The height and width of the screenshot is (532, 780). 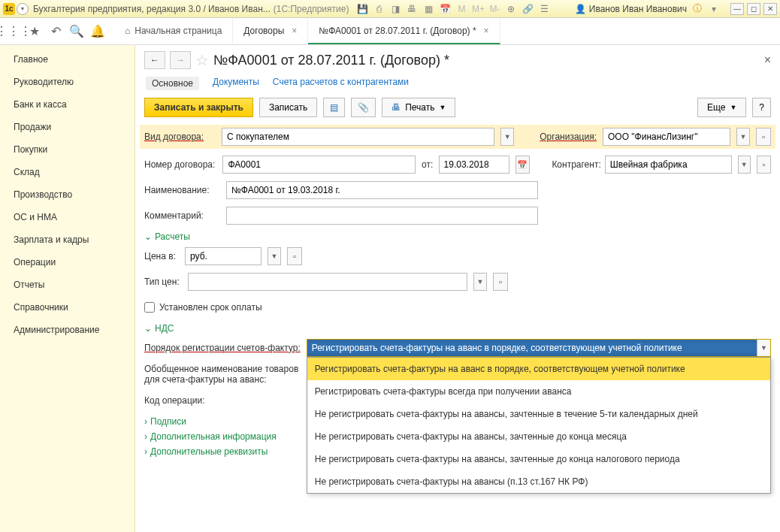 What do you see at coordinates (295, 256) in the screenshot?
I see `cena-open-button: ▫` at bounding box center [295, 256].